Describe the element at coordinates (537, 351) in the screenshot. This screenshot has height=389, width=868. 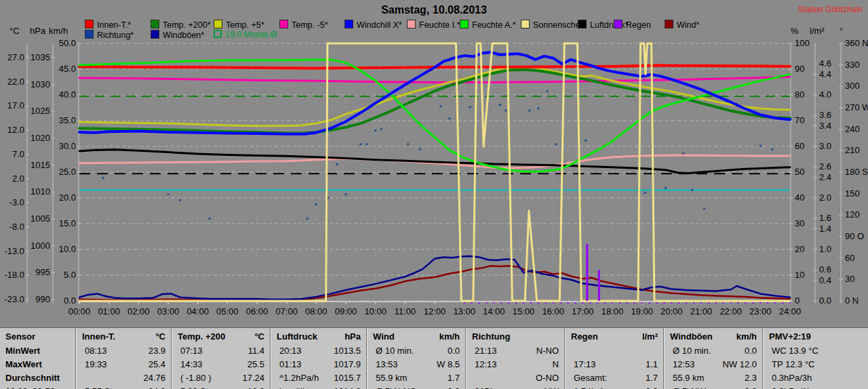
I see `table-cell-value: N-NO` at that location.